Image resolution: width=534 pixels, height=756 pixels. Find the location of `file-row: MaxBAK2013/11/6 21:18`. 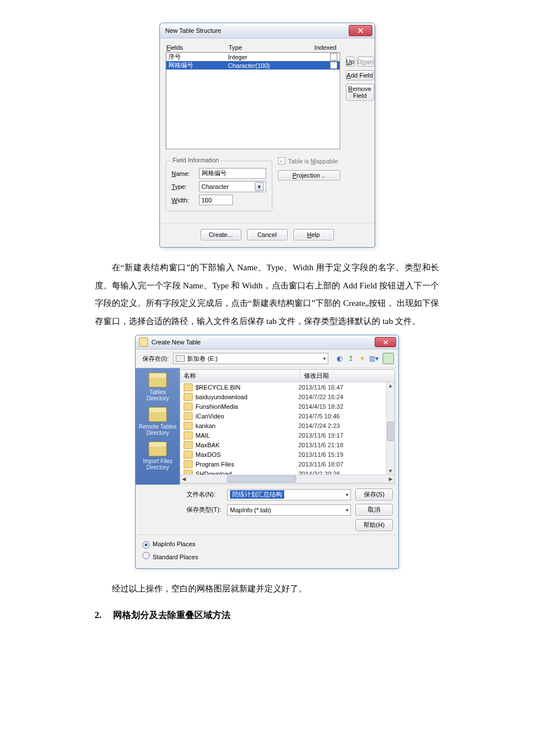

file-row: MaxBAK2013/11/6 21:18 is located at coordinates (287, 444).